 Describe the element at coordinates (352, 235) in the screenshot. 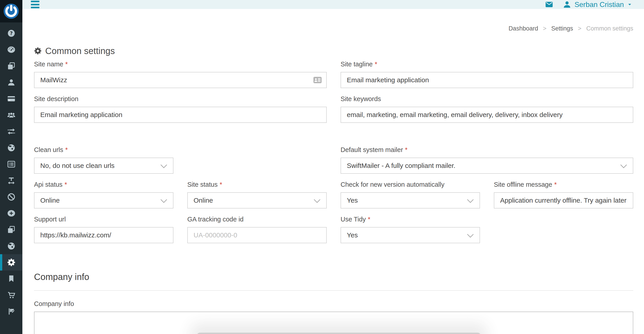

I see `use-tidy-value: Yes` at that location.